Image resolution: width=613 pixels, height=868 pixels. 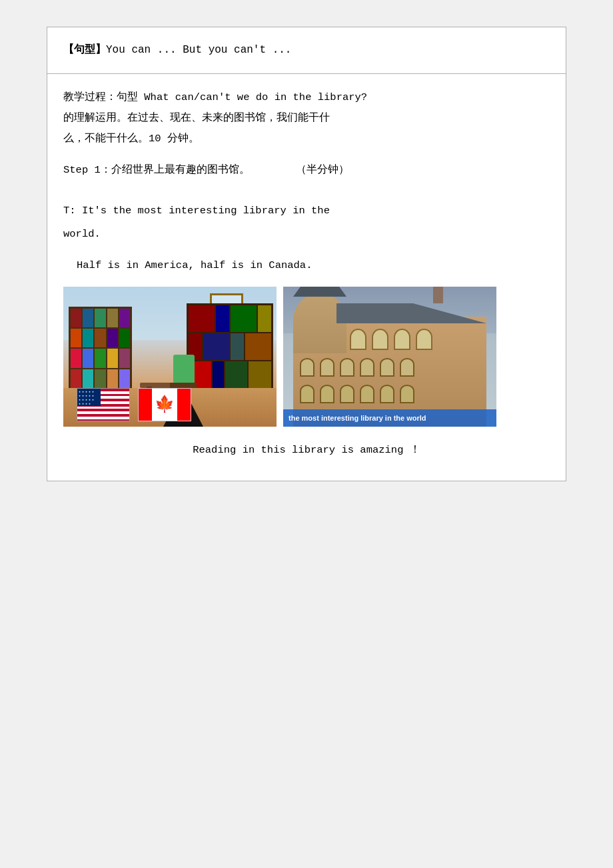 I want to click on flags-container: ★★★★★★★★★★★★★★★★★★★ 🍁, so click(x=134, y=405).